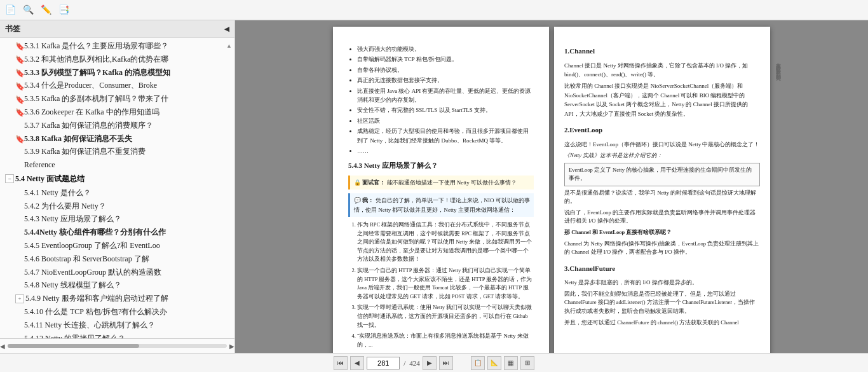  Describe the element at coordinates (123, 336) in the screenshot. I see `toc-label-5412: 5.4.12 Netty 的零拷贝了解么？` at that location.